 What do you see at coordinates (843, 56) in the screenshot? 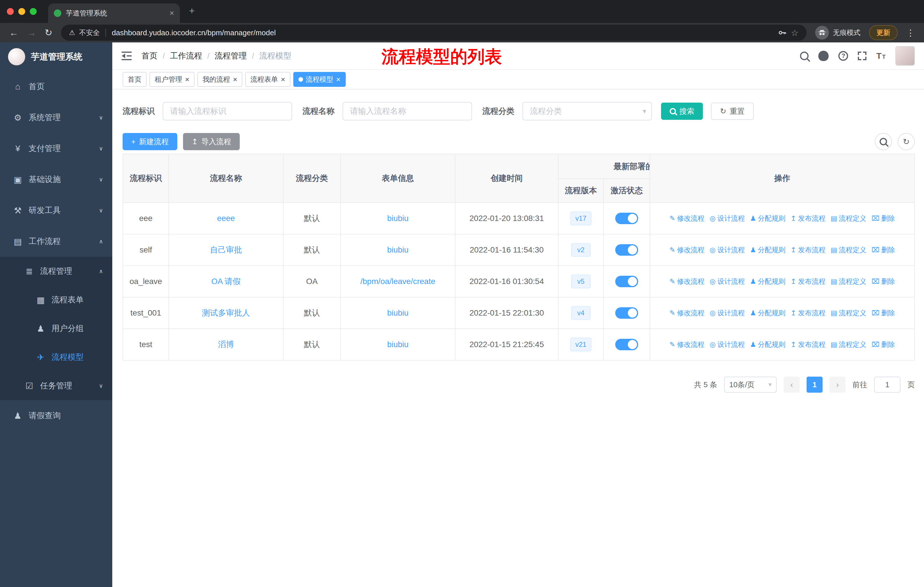
I see `help-icon: ?` at bounding box center [843, 56].